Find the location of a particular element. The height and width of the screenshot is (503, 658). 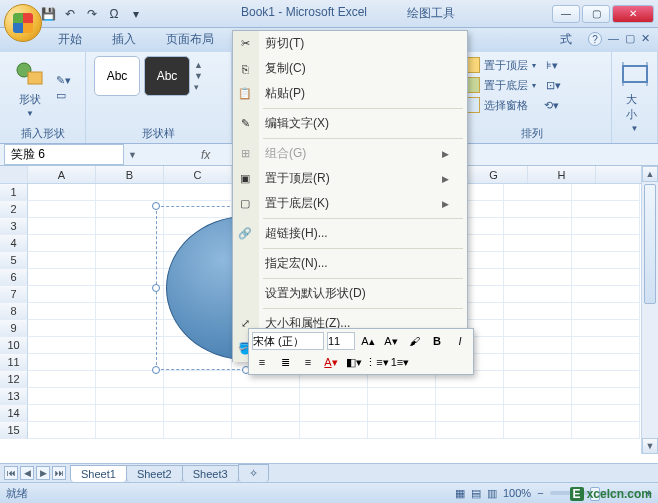

qat-dropdown-icon: ▾ is located at coordinates (136, 14).